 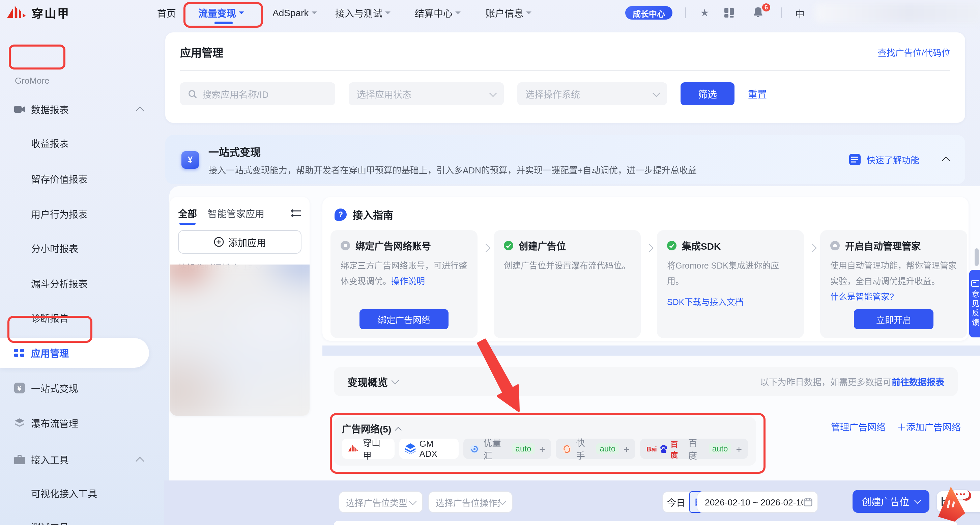 I want to click on toolbox-icon, so click(x=19, y=460).